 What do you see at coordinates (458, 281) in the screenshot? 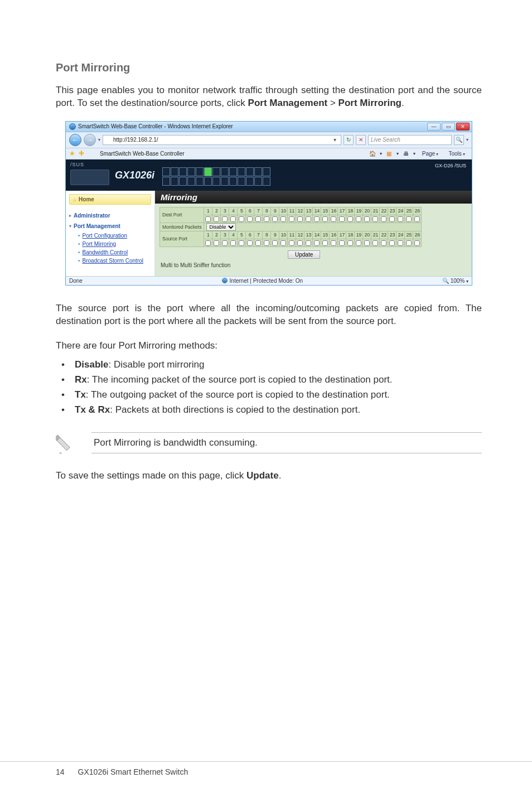
I see `zoom-value: 100%` at bounding box center [458, 281].